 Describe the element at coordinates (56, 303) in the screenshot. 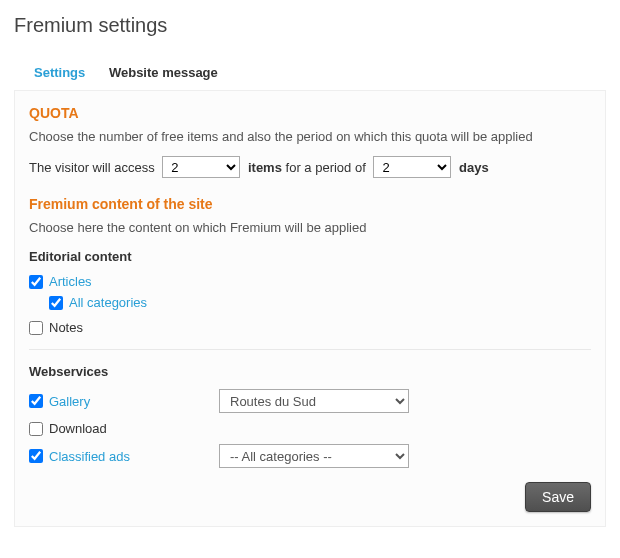

I see `all-categories-checkbox` at that location.